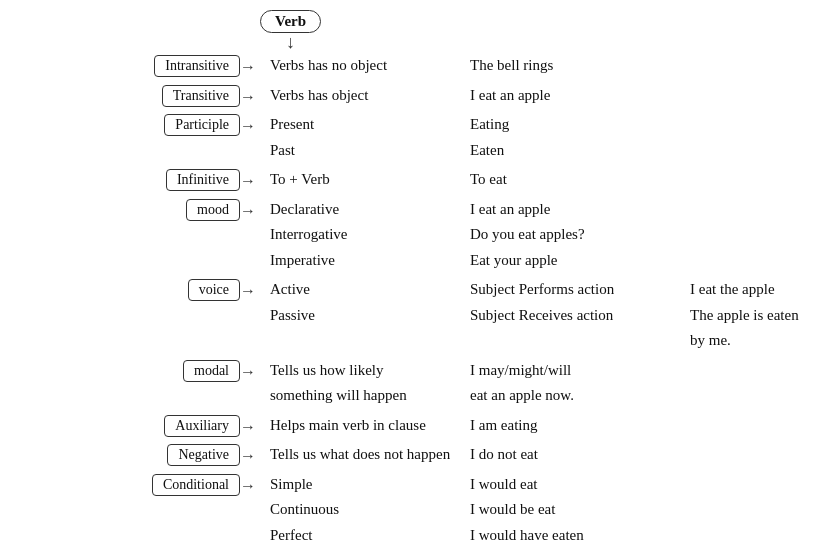 This screenshot has height=551, width=834. Describe the element at coordinates (542, 290) in the screenshot. I see `content-line-voice-0: ActiveSubject Performs actionI eat the a…` at that location.